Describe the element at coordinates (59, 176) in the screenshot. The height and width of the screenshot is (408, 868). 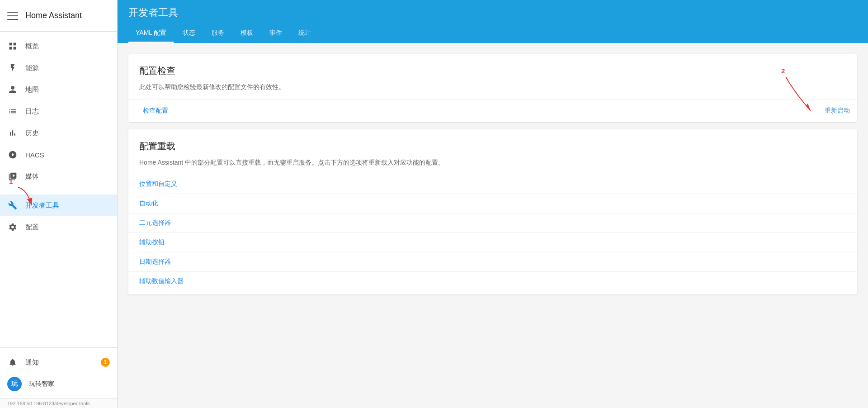
I see `sidebar-item-media: 媒体` at that location.